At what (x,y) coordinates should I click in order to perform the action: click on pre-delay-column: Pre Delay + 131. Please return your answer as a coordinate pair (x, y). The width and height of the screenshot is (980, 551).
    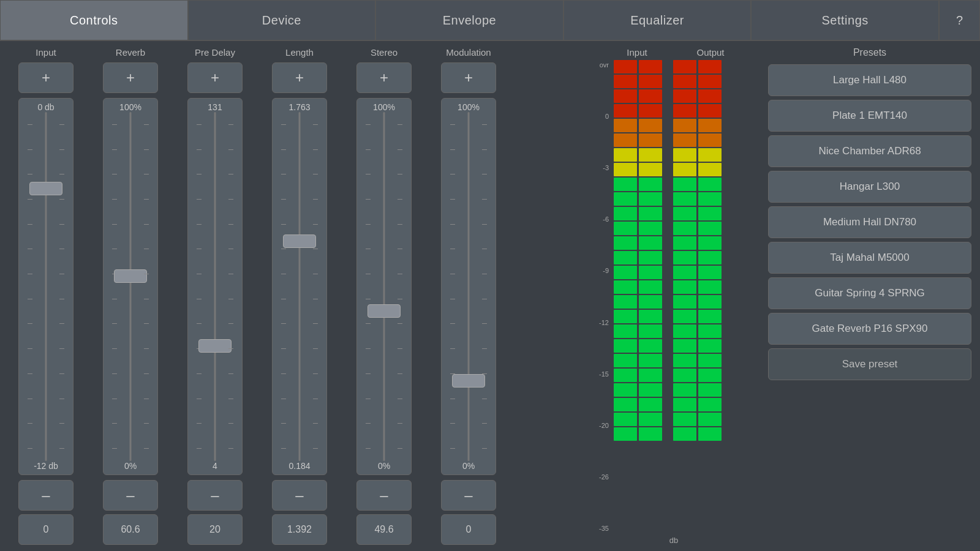
    Looking at the image, I should click on (215, 296).